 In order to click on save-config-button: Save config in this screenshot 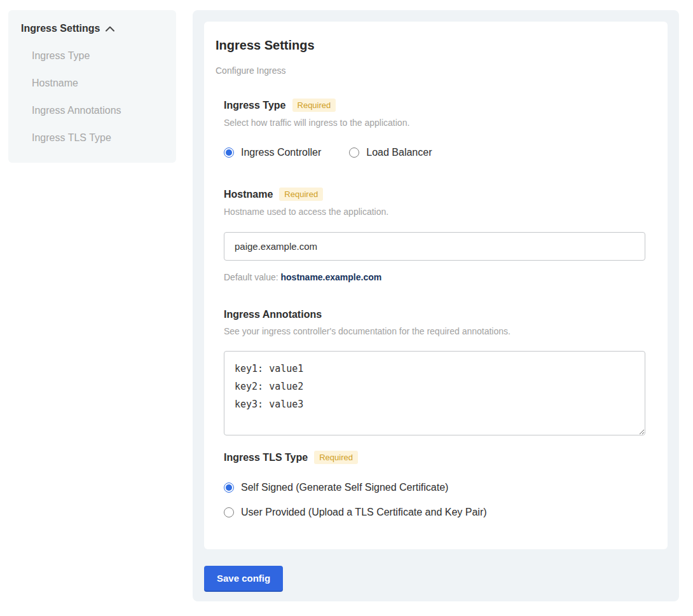, I will do `click(244, 578)`.